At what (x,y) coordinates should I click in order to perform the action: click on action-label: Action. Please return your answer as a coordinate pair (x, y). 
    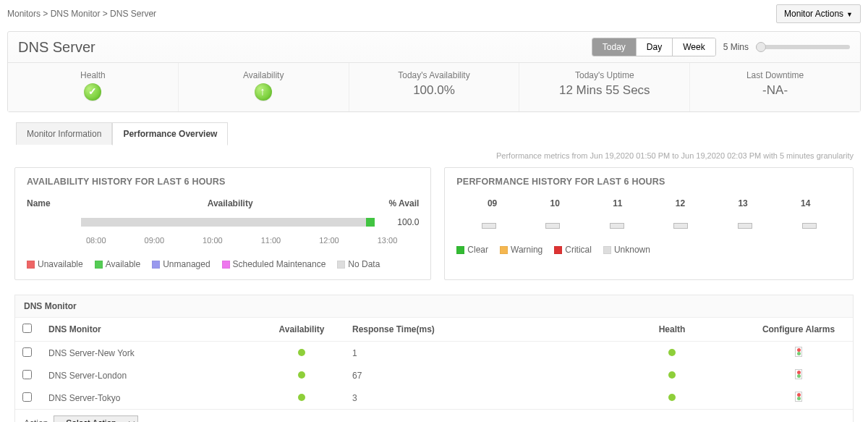
    Looking at the image, I should click on (36, 420).